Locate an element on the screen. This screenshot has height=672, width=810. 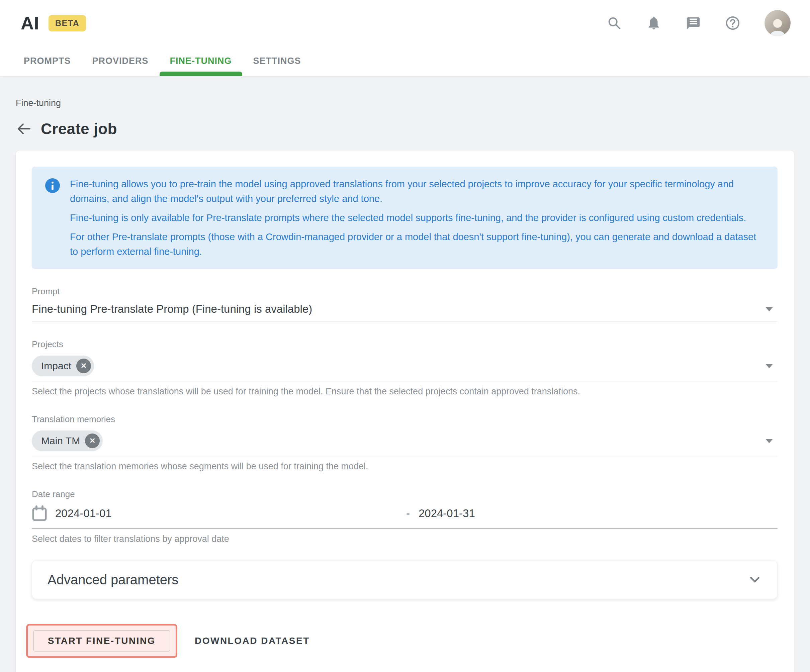
projects-field: Projects Impact ✕ Select the projects wh… is located at coordinates (405, 368).